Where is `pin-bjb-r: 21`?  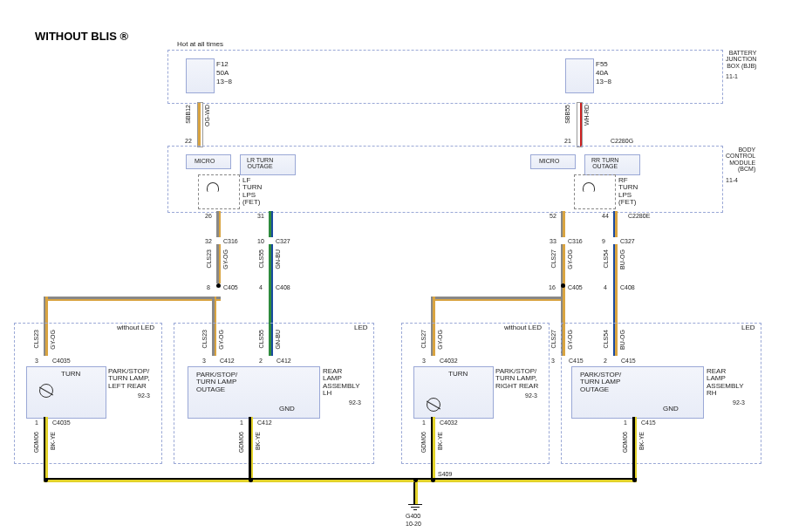 pin-bjb-r: 21 is located at coordinates (568, 141).